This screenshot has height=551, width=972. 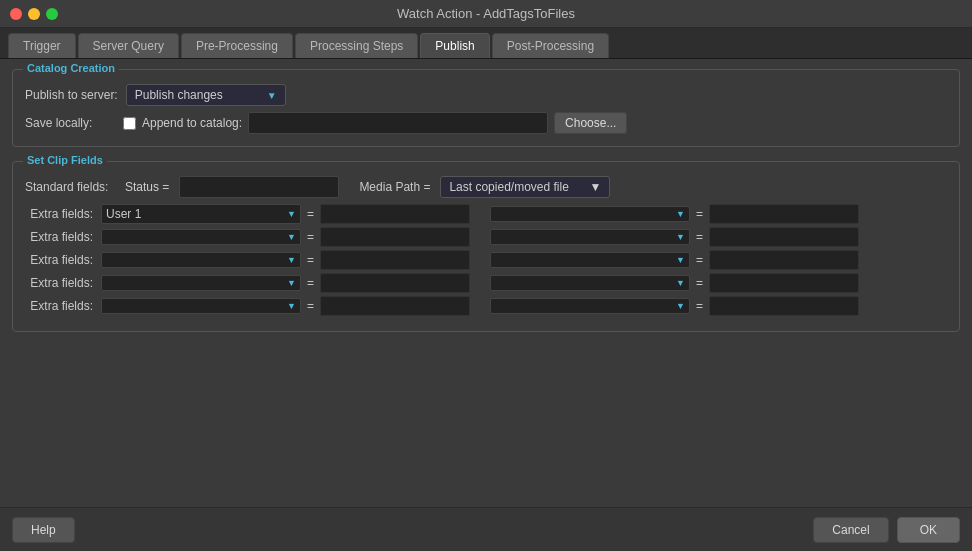 I want to click on bottom-bar: Help Cancel OK, so click(x=486, y=529).